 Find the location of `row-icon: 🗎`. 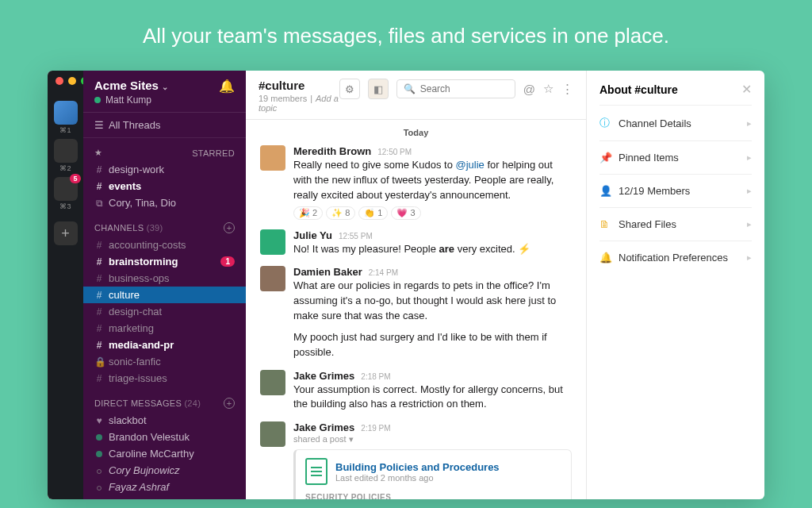

row-icon: 🗎 is located at coordinates (605, 224).